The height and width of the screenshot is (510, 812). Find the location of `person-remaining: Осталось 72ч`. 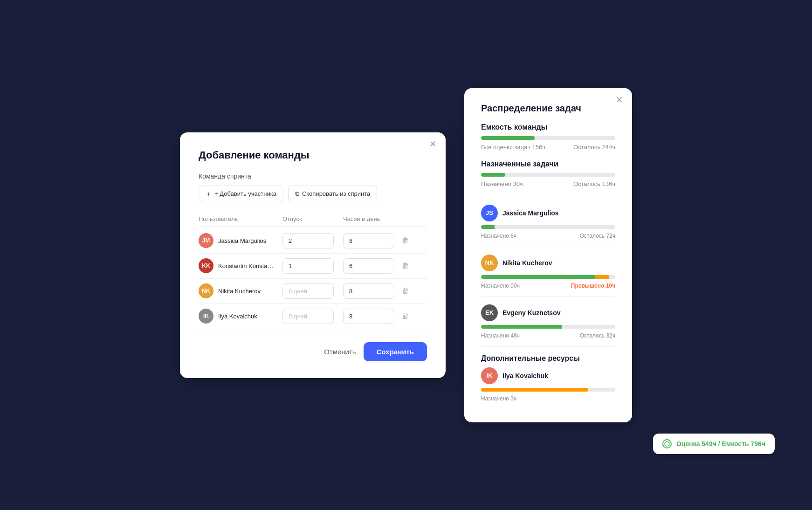

person-remaining: Осталось 72ч is located at coordinates (598, 236).